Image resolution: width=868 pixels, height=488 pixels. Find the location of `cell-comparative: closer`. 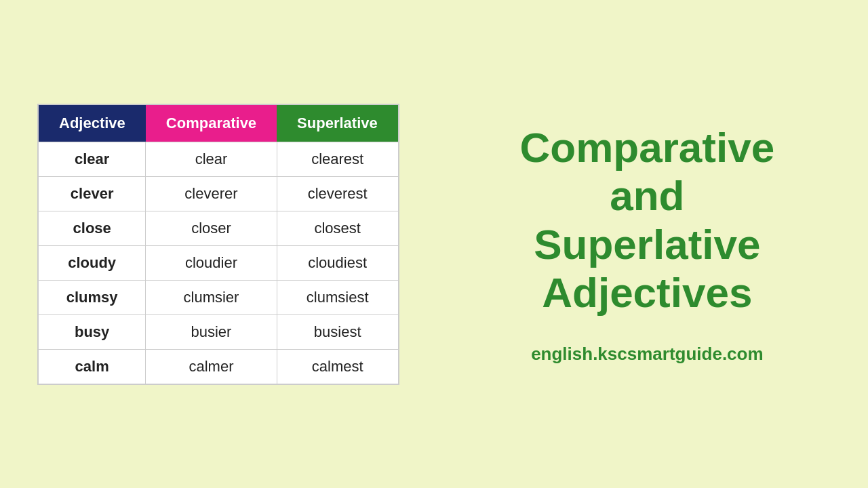

cell-comparative: closer is located at coordinates (212, 228).